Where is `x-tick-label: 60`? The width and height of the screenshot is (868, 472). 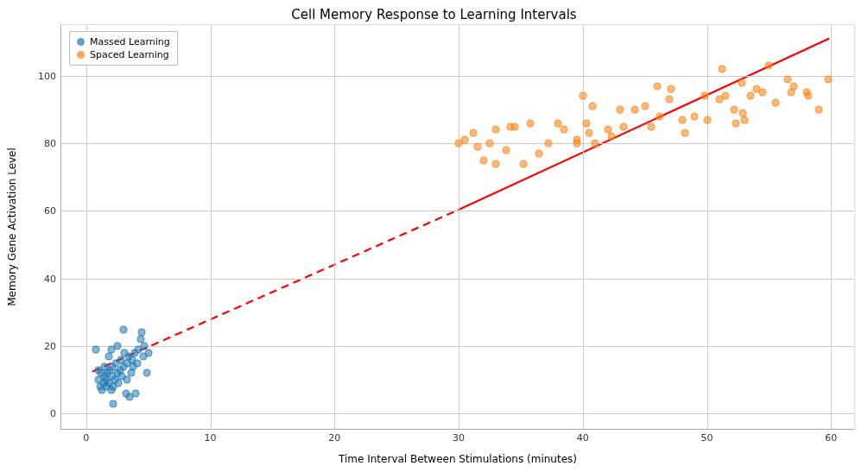
x-tick-label: 60 is located at coordinates (831, 437).